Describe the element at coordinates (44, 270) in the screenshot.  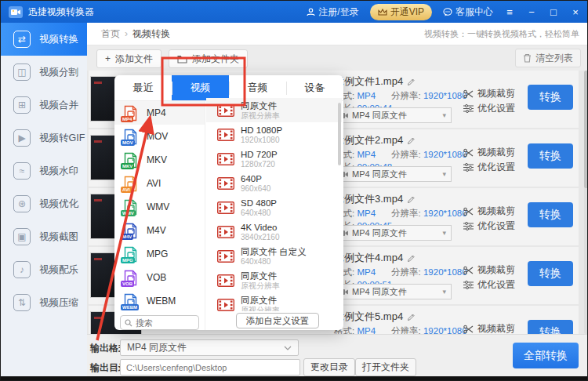
I see `sidebar-item: ♪ 视频配乐` at that location.